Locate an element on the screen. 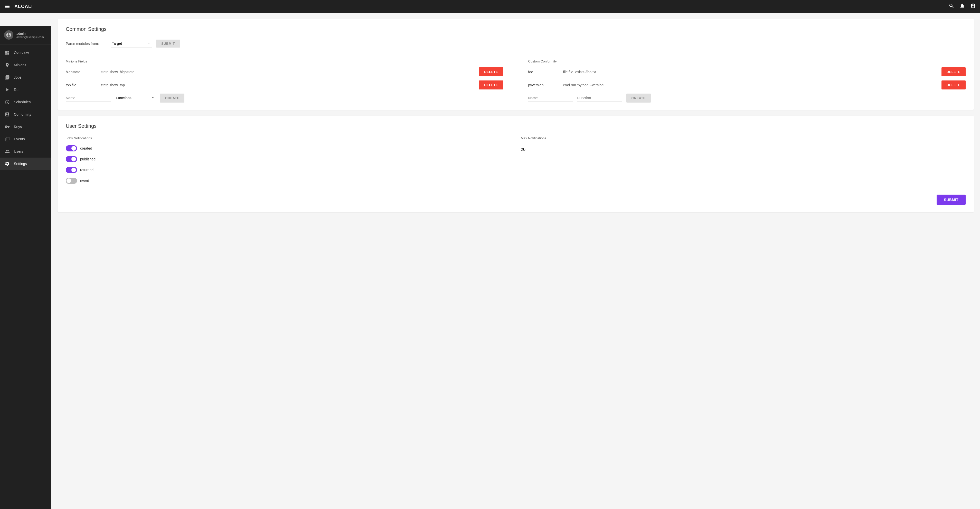 The width and height of the screenshot is (980, 509). minions-create-button: CREATE is located at coordinates (172, 98).